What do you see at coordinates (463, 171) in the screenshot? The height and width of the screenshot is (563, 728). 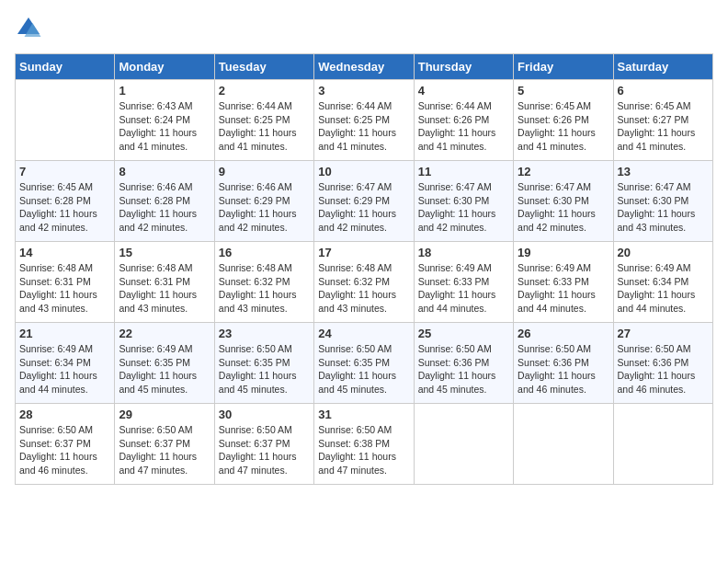 I see `day-number: 11` at bounding box center [463, 171].